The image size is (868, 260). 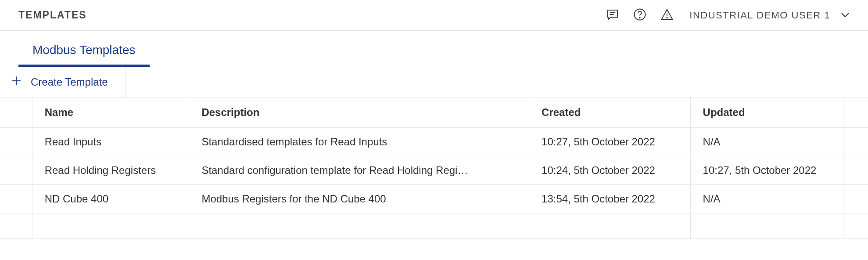 What do you see at coordinates (760, 15) in the screenshot?
I see `user-name: INDUSTRIAL DEMO USER 1` at bounding box center [760, 15].